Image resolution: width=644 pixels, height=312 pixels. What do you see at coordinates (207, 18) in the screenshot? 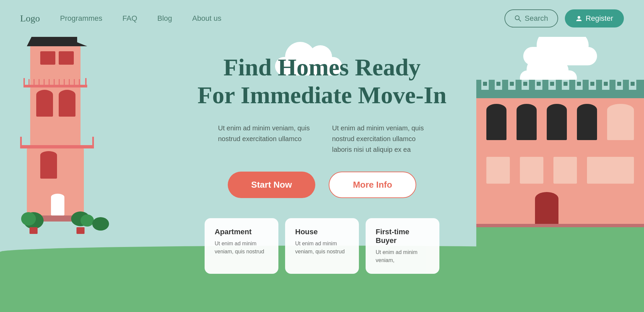
I see `nav-about: About us` at bounding box center [207, 18].